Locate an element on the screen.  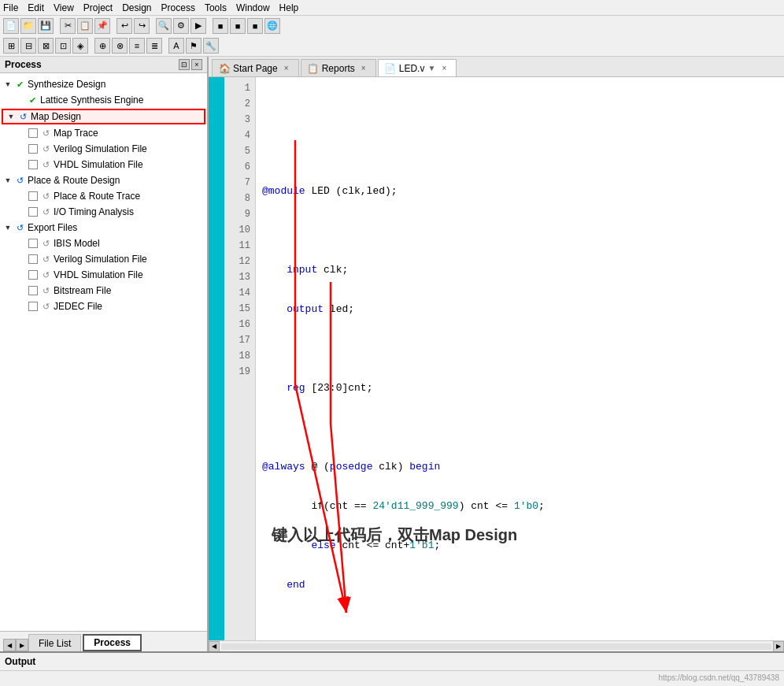
tb-copy: 📋 is located at coordinates (85, 26).